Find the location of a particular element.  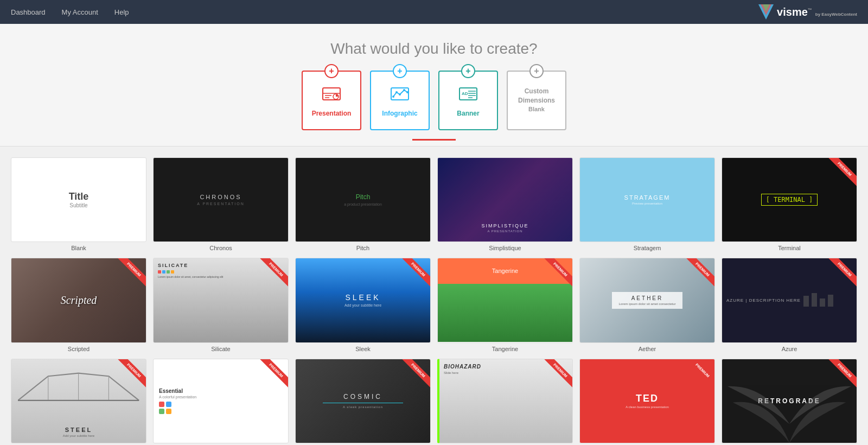

template-terminal: [ TERMINAL ] Terminal is located at coordinates (789, 204).